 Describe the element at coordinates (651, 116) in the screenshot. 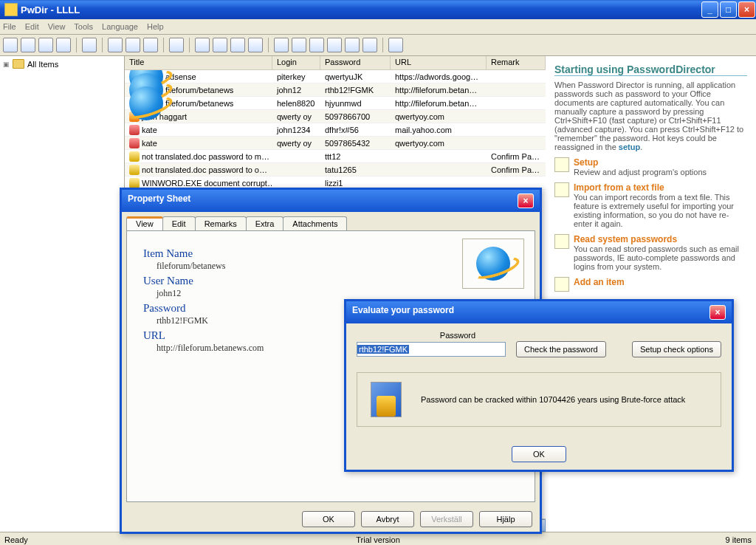

I see `help-intro: When Password Director is running, all a…` at that location.